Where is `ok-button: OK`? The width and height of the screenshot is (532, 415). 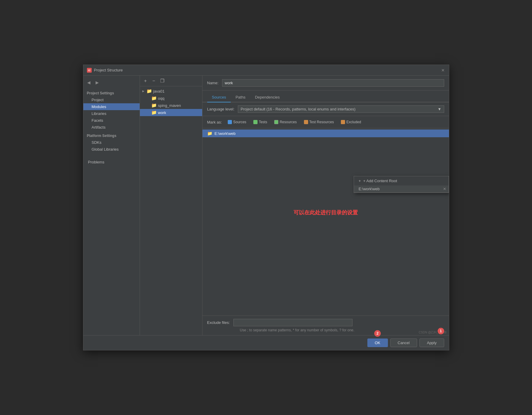 ok-button: OK is located at coordinates (377, 343).